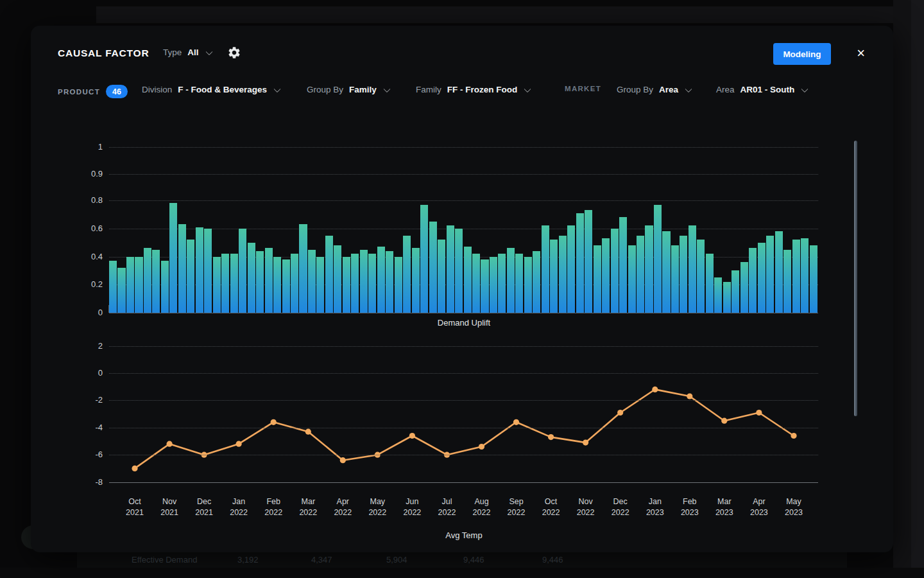  Describe the element at coordinates (856, 279) in the screenshot. I see `vertical-scrollbar` at that location.